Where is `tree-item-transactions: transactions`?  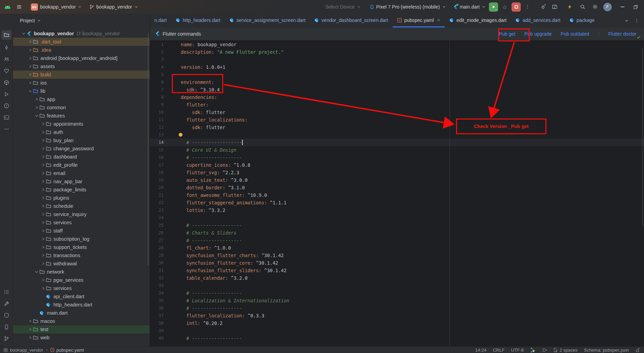 tree-item-transactions: transactions is located at coordinates (81, 255).